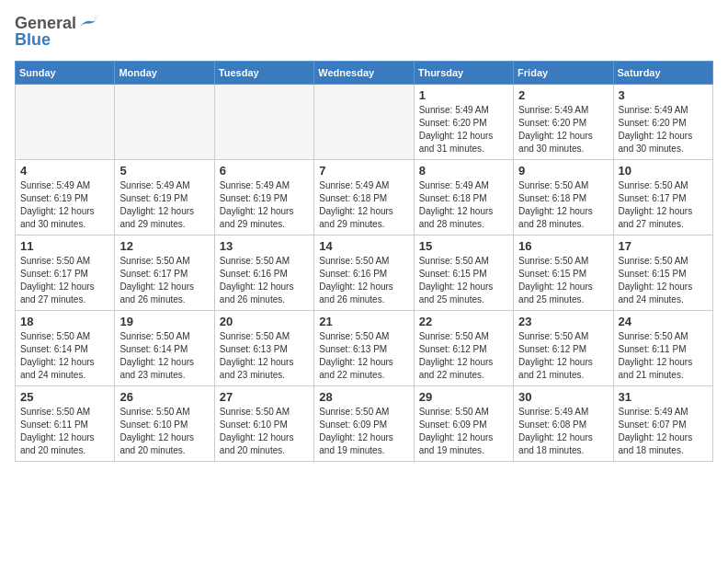  I want to click on page-header: General Blue, so click(364, 32).